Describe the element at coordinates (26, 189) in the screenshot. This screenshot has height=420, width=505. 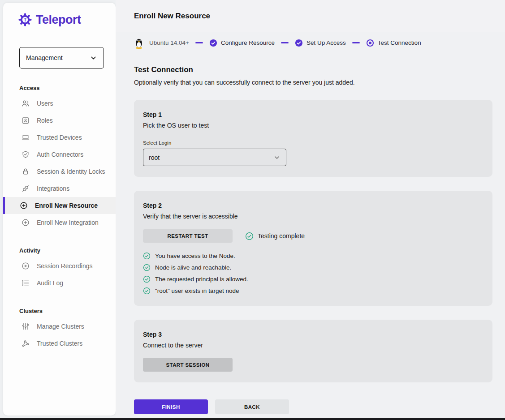
I see `plug-icon` at that location.